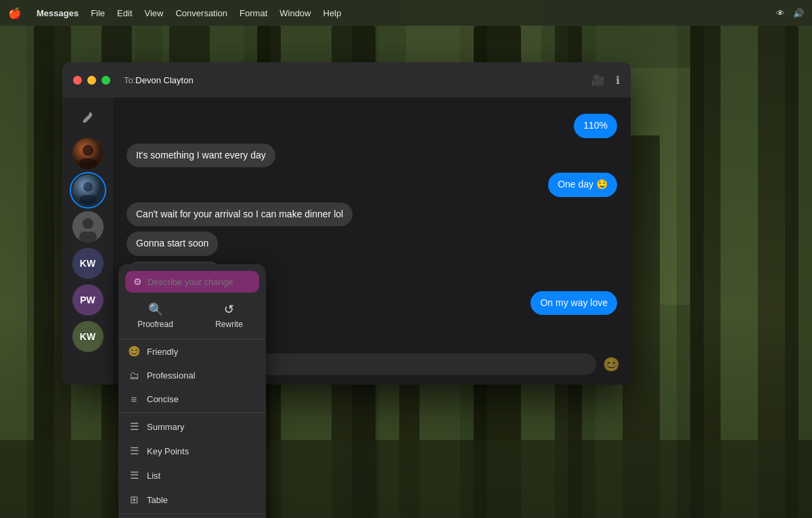 This screenshot has width=812, height=518. I want to click on menubar-format: Format, so click(253, 14).